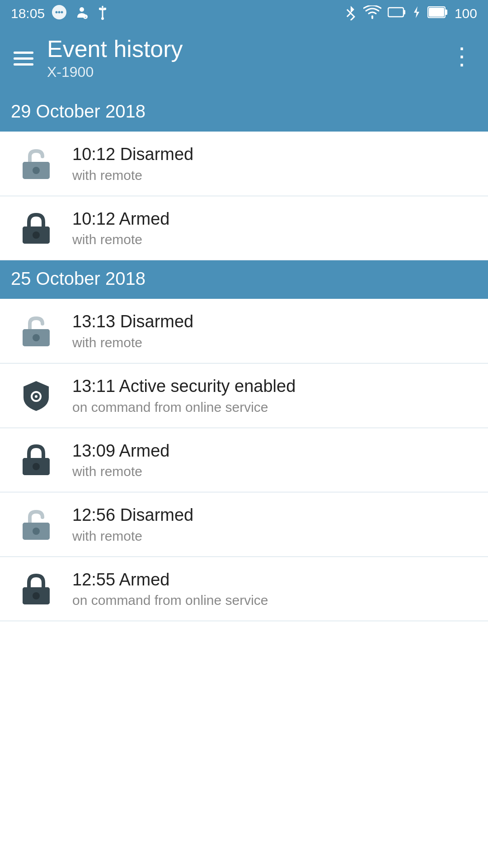  Describe the element at coordinates (244, 279) in the screenshot. I see `date-header: 25 October 2018` at that location.